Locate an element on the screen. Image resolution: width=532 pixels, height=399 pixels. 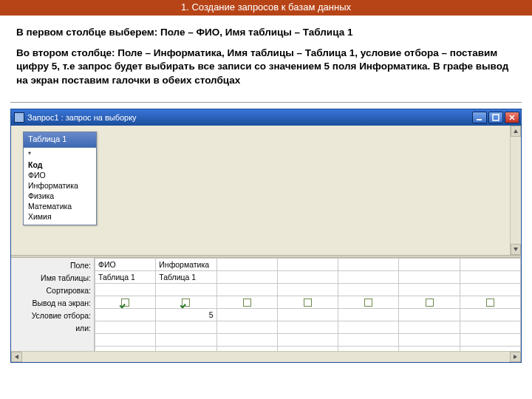
grid-cell: 5 is located at coordinates (186, 315).